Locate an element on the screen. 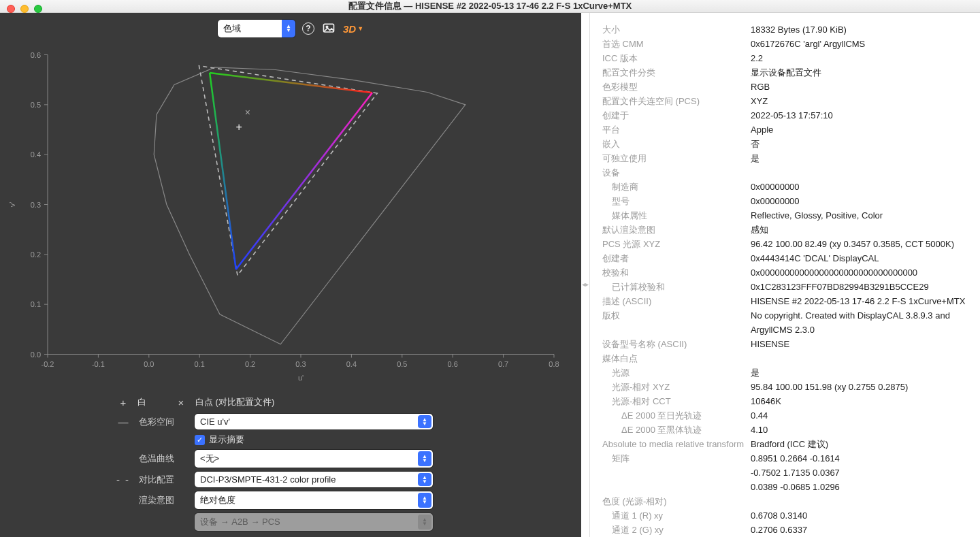 This screenshot has height=537, width=980. line-icon: — is located at coordinates (123, 422).